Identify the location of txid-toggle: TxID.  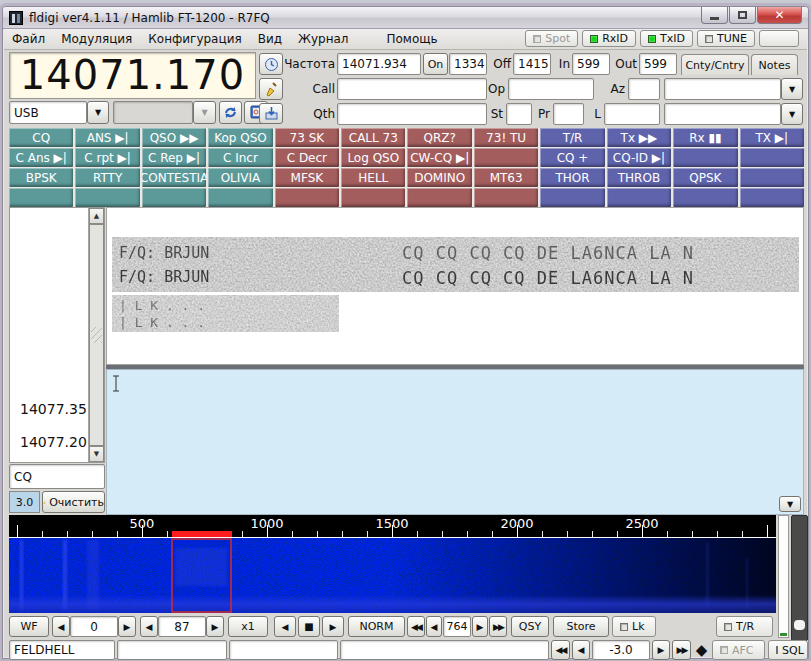
(666, 38).